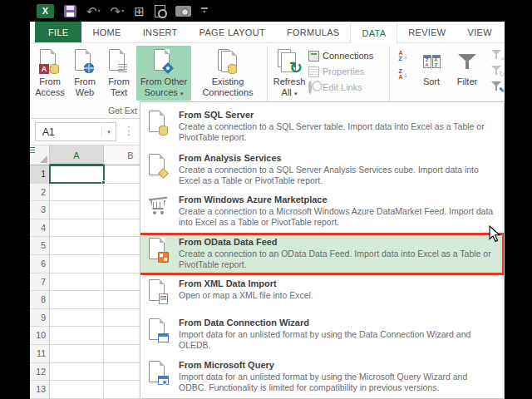 The image size is (532, 399). What do you see at coordinates (323, 212) in the screenshot?
I see `menu-item-from-windows-azure-marketplace: From Windows Azure Marketplace Create a …` at bounding box center [323, 212].